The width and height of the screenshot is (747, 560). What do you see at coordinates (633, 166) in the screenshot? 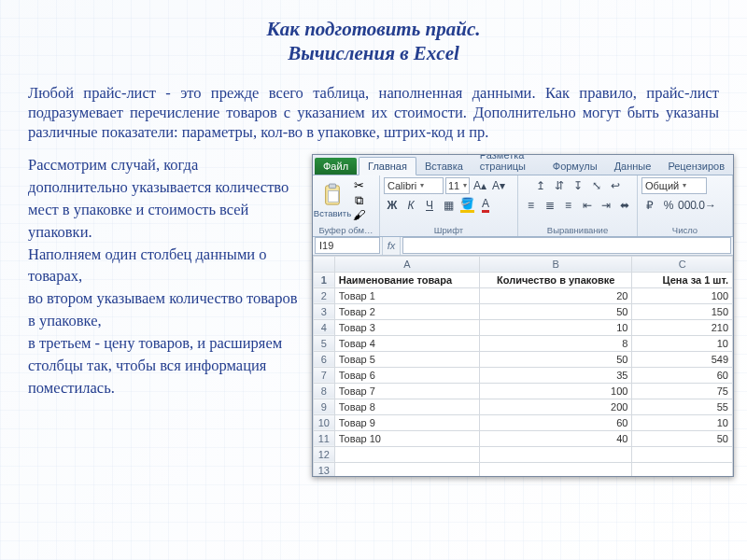
I see `tab-4: Данные` at bounding box center [633, 166].